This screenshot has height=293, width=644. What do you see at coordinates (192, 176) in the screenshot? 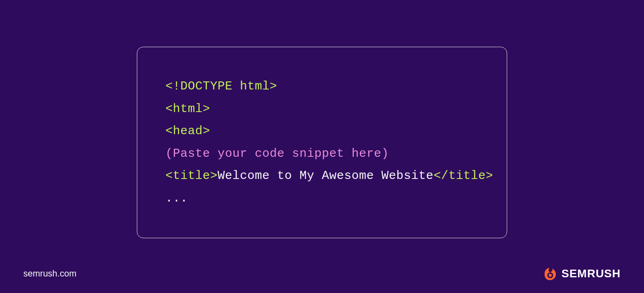
I see `title-open-tag: <title>` at bounding box center [192, 176].